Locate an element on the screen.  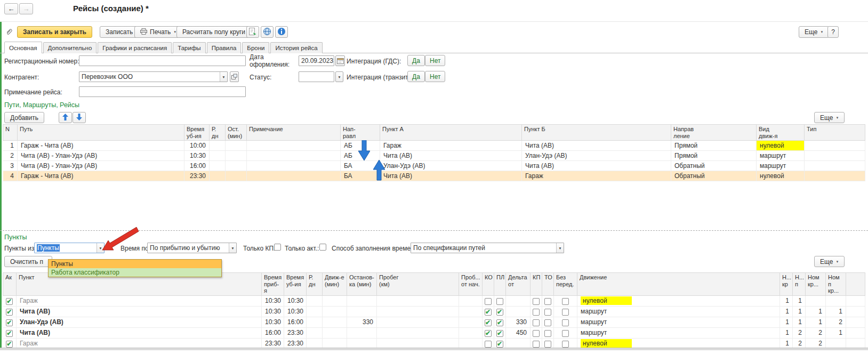
only-kp-checkbox is located at coordinates (277, 247).